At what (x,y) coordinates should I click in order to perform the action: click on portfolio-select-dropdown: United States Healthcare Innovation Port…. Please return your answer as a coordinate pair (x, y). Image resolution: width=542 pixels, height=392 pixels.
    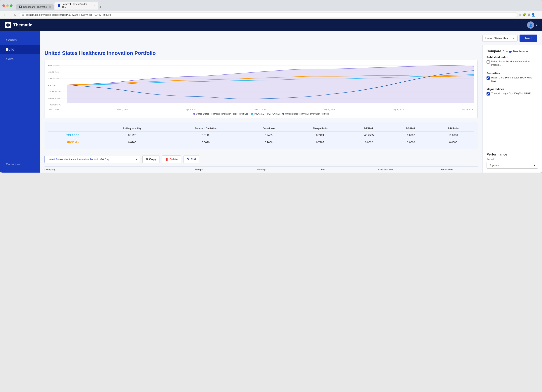
    Looking at the image, I should click on (92, 159).